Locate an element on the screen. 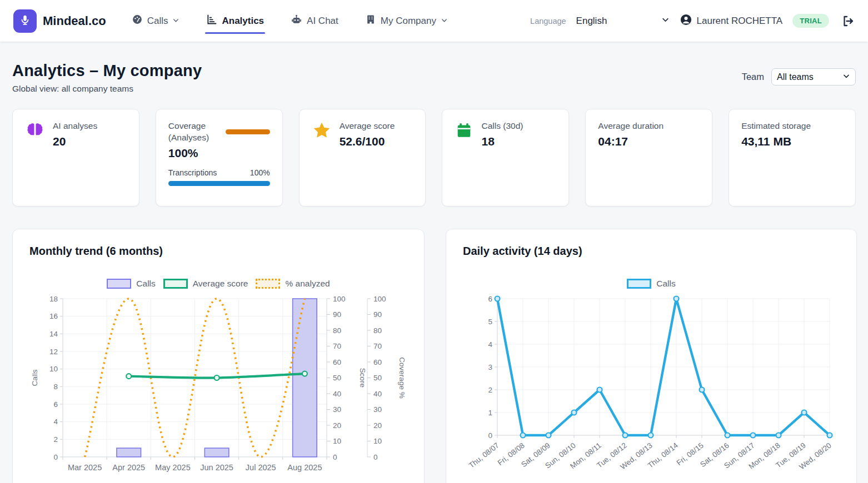 This screenshot has height=483, width=868. user-name: Laurent ROCHETTA is located at coordinates (740, 21).